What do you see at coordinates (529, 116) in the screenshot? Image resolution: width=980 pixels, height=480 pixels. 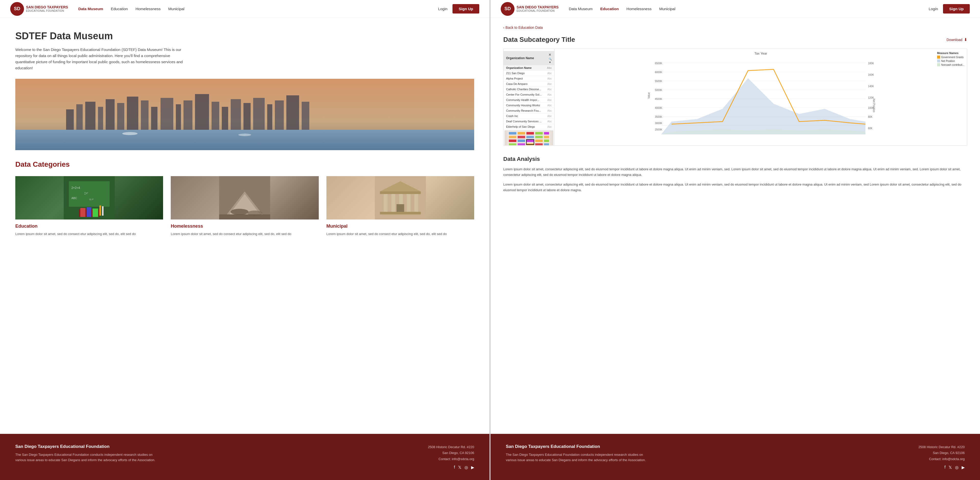 I see `filter-item-crash: Crash Inc Abc` at bounding box center [529, 116].